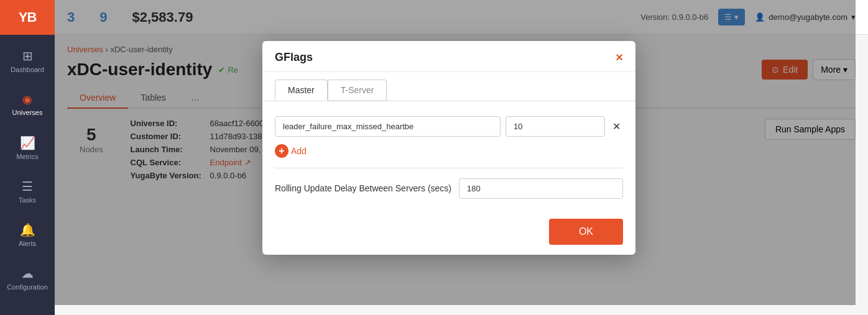  Describe the element at coordinates (27, 99) in the screenshot. I see `universes-icon: ◉` at that location.